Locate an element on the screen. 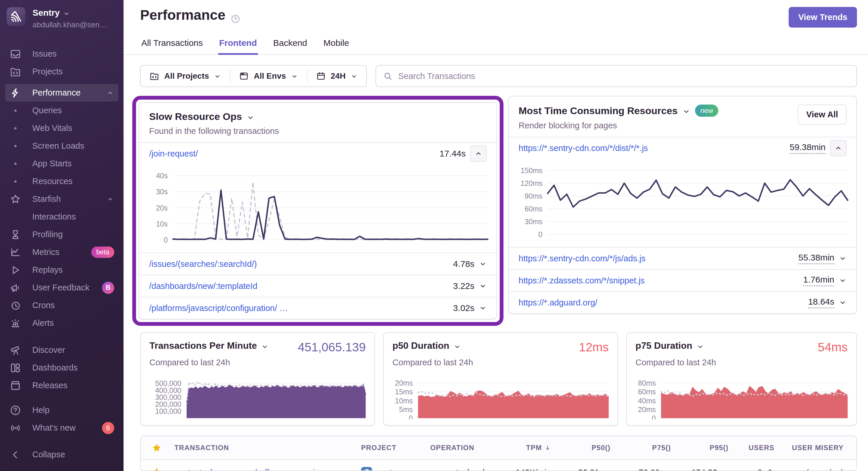  p50-chart: 20ms15ms10ms5ms0 is located at coordinates (501, 399).